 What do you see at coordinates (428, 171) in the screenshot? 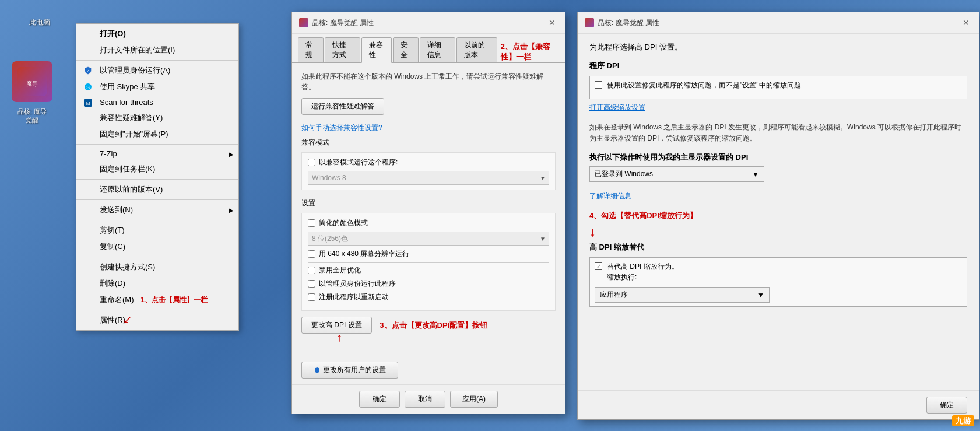
I see `compat-mode-group: 以兼容模式运行这个程序: Windows 8 ▼` at bounding box center [428, 171].